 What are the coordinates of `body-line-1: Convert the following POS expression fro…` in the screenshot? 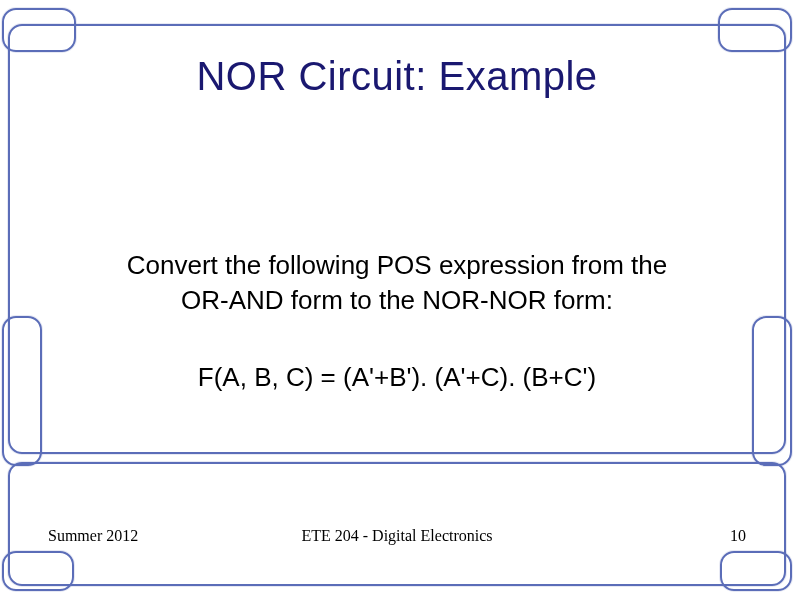 It's located at (397, 265).